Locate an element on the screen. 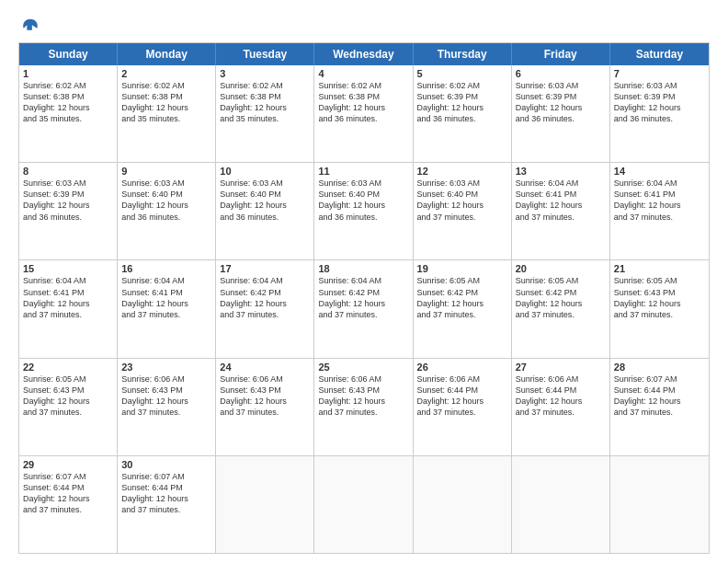 The image size is (728, 563). day-number: 27 is located at coordinates (561, 367).